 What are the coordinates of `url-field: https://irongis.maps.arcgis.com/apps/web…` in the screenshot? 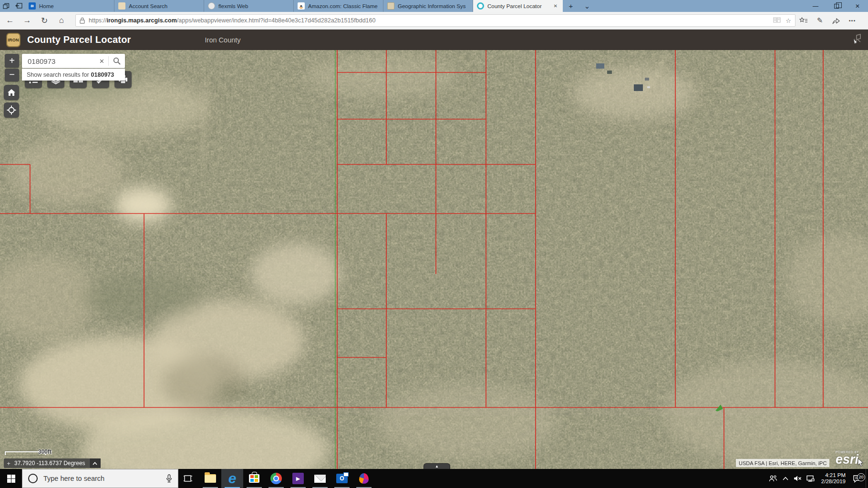 It's located at (435, 20).